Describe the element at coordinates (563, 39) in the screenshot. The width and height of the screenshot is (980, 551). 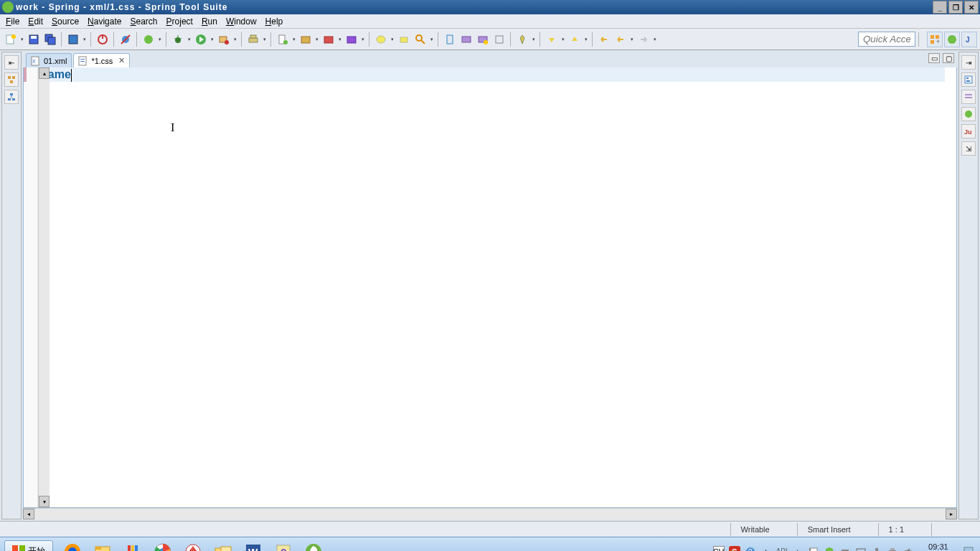
I see `next-dropdown: ▾` at that location.